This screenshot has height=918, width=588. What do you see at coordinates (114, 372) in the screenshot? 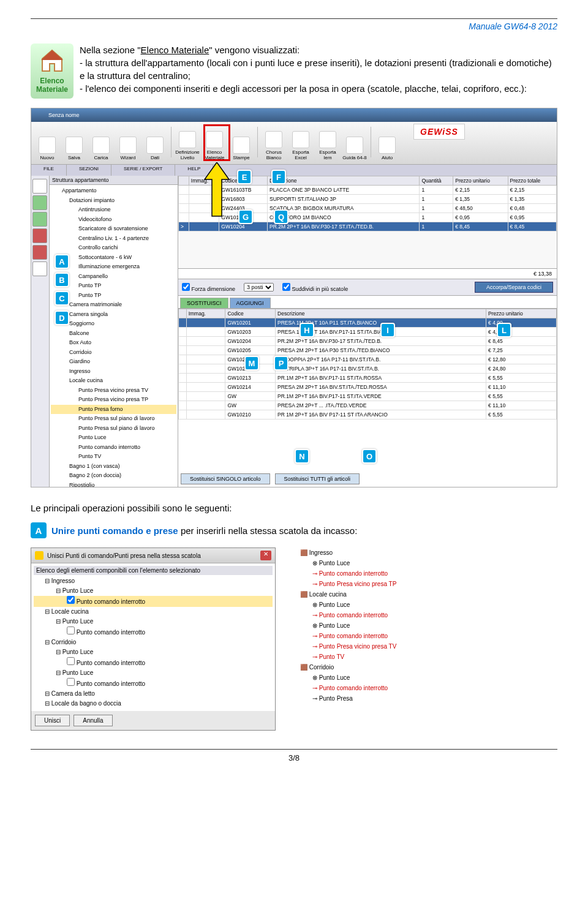
I see `tree-item: Ingresso` at bounding box center [114, 372].